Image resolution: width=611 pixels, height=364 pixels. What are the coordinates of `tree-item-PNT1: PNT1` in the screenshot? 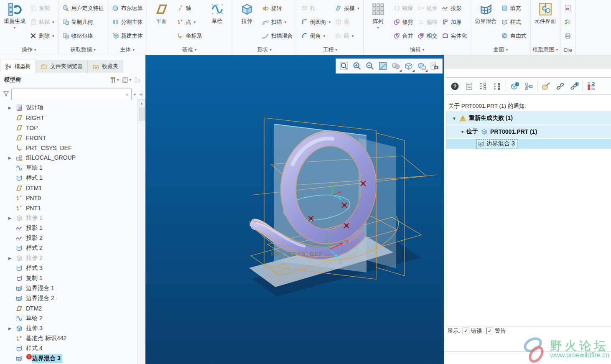 It's located at (69, 208).